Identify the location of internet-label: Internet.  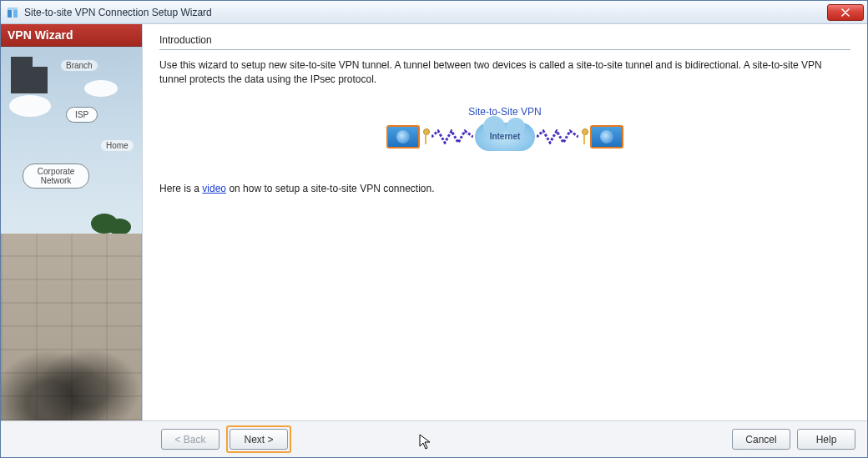
(506, 137).